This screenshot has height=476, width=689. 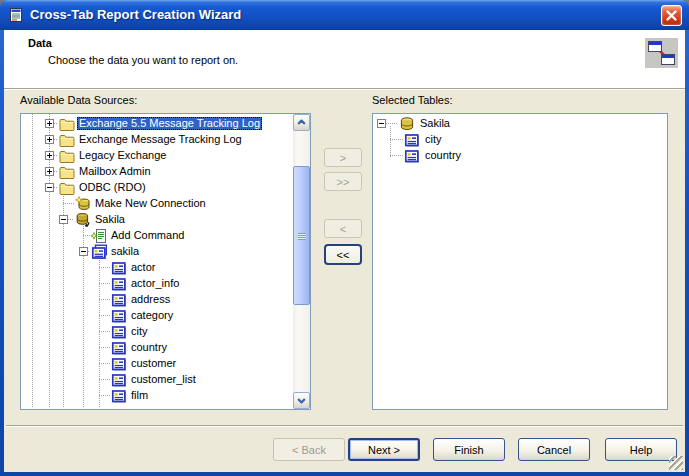 What do you see at coordinates (83, 204) in the screenshot?
I see `database-new-icon` at bounding box center [83, 204].